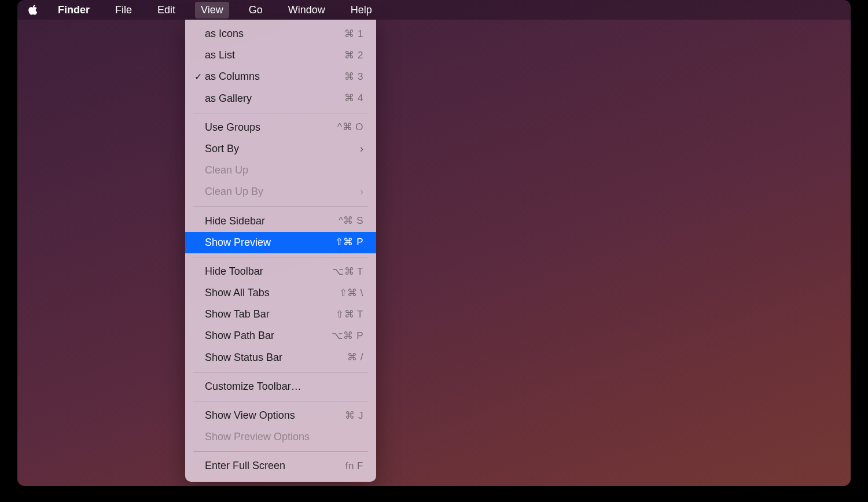  Describe the element at coordinates (270, 315) in the screenshot. I see `menu-item-label: Show Tab Bar` at that location.